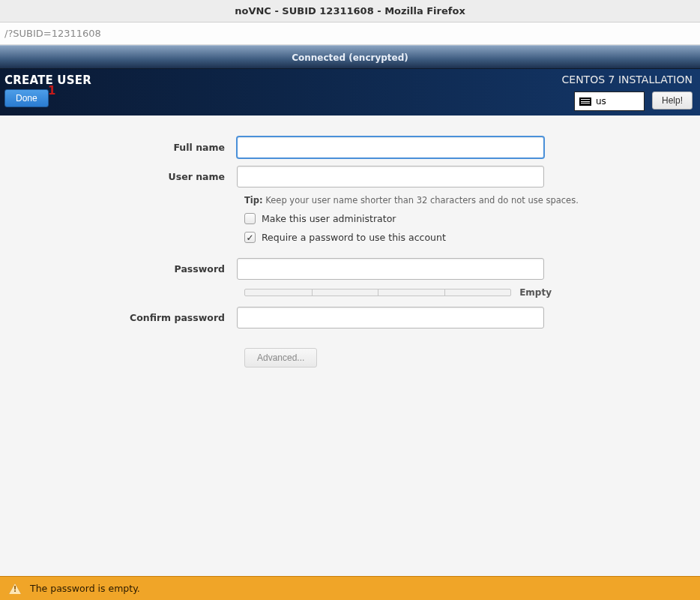  I want to click on anaconda-header: CREATE USER CENTOS 7 INSTALLATION Done 1…, so click(350, 92).